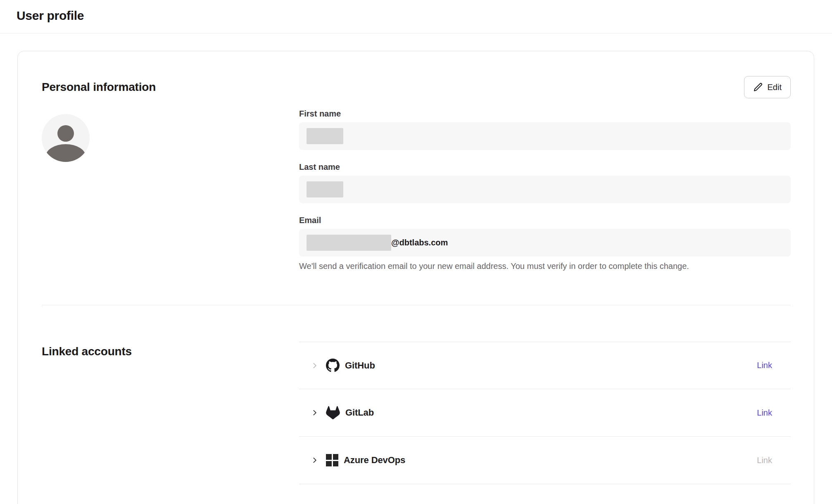 The image size is (832, 504). Describe the element at coordinates (545, 243) in the screenshot. I see `email-field: @dbtlabs.com` at that location.